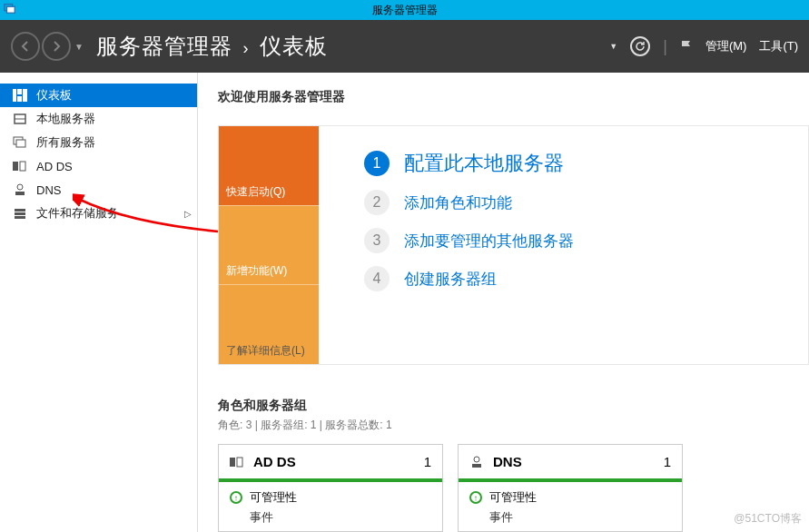  I want to click on forward-button, so click(56, 46).